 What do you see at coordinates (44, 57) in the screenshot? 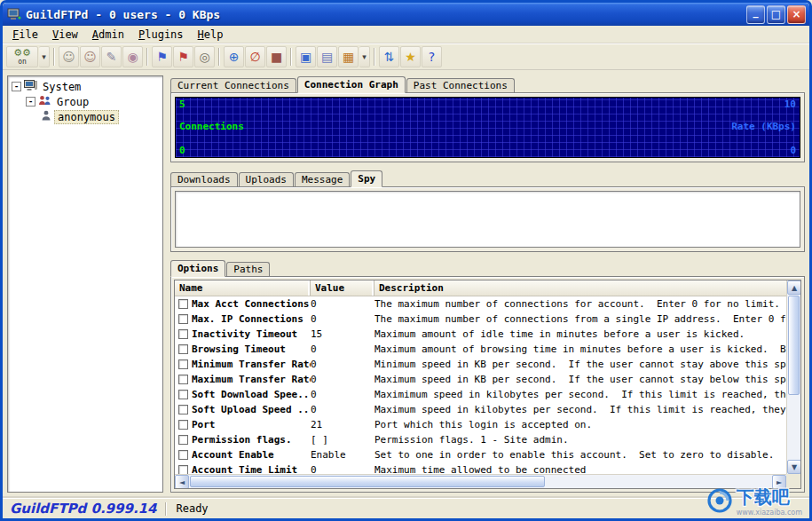
I see `chevron-down-icon: ▾` at bounding box center [44, 57].